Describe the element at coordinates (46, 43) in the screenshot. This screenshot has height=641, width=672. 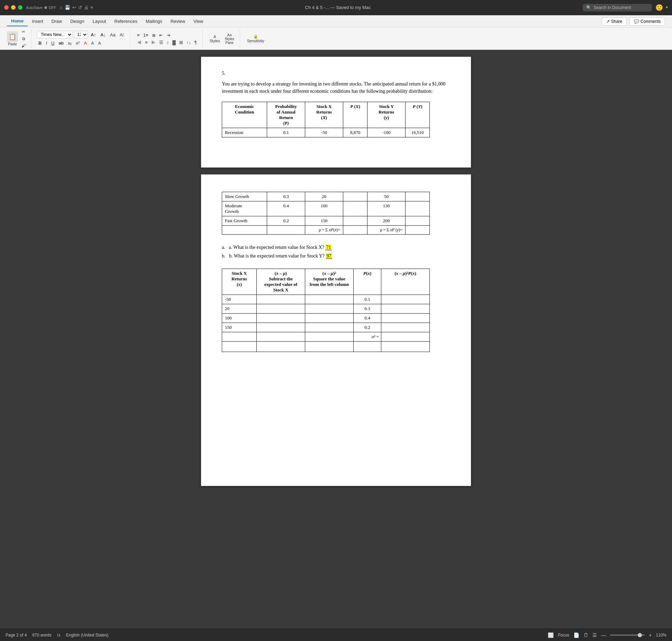
I see `italic-button: I` at that location.